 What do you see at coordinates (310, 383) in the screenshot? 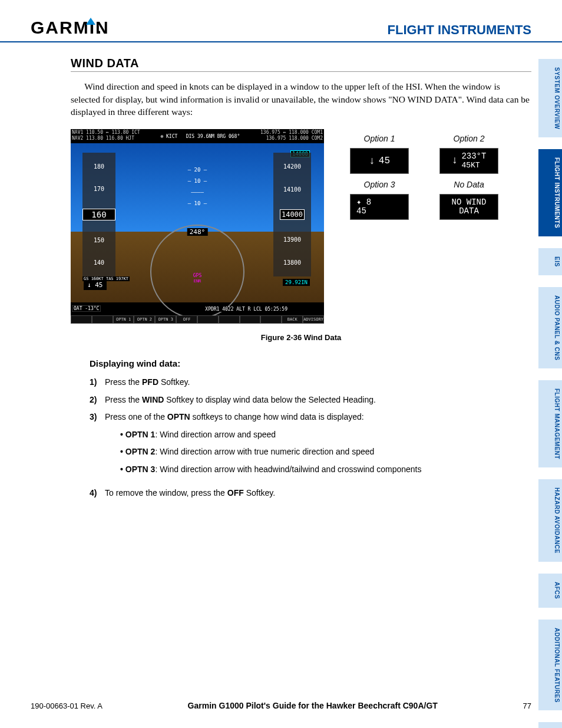
I see `step-1: 1)Press the PFD Softkey.` at bounding box center [310, 383].